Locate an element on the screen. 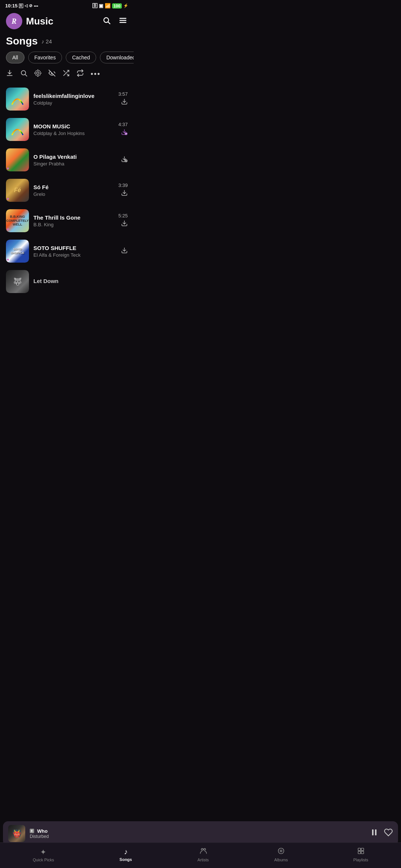  song-item-5: B.B.KINGCOMPLETELY WELL ♥ The Thrill Is … is located at coordinates (67, 221).